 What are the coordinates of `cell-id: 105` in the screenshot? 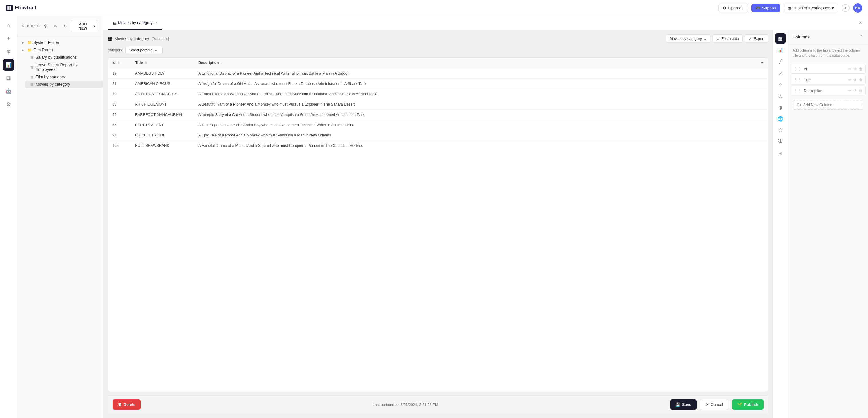 It's located at (120, 145).